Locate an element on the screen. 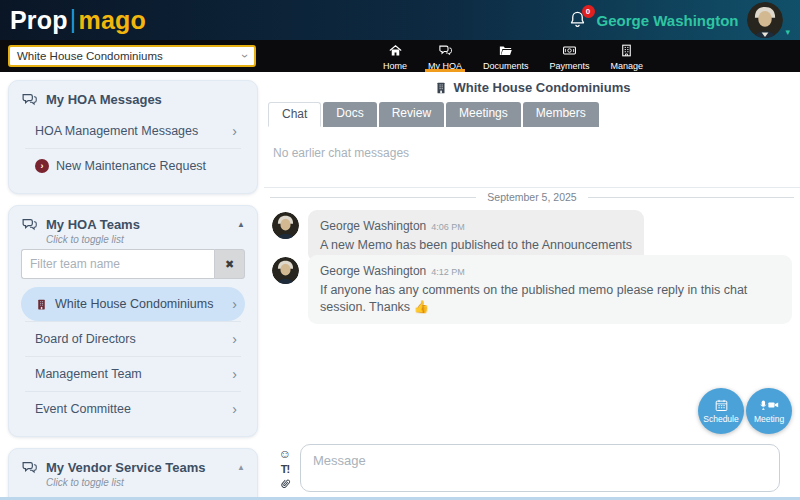  team-filter: ✖ is located at coordinates (133, 264).